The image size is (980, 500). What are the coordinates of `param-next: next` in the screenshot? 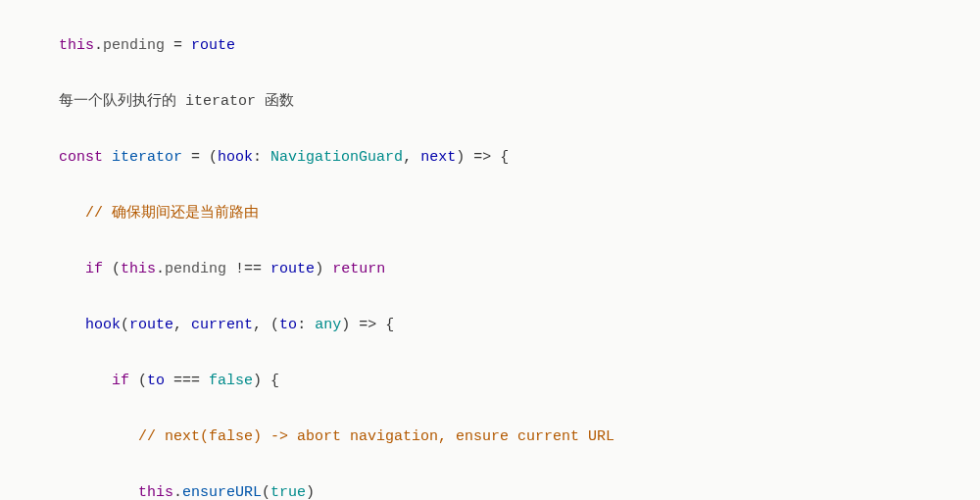 It's located at (438, 157).